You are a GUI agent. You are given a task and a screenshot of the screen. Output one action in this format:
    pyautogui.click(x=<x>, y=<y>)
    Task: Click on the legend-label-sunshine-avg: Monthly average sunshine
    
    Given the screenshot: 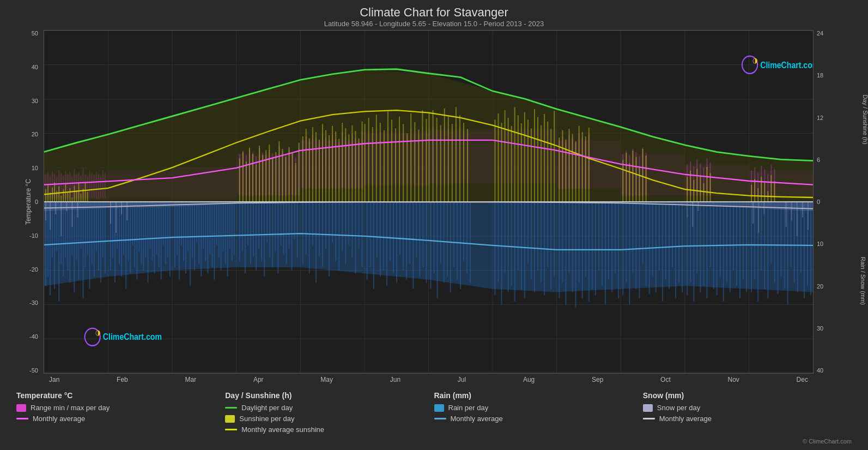 What is the action you would take?
    pyautogui.click(x=283, y=430)
    